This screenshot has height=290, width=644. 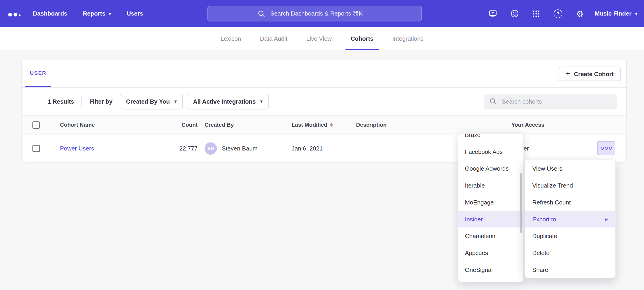 What do you see at coordinates (491, 270) in the screenshot?
I see `menu-item-onesignal: OneSignal` at bounding box center [491, 270].